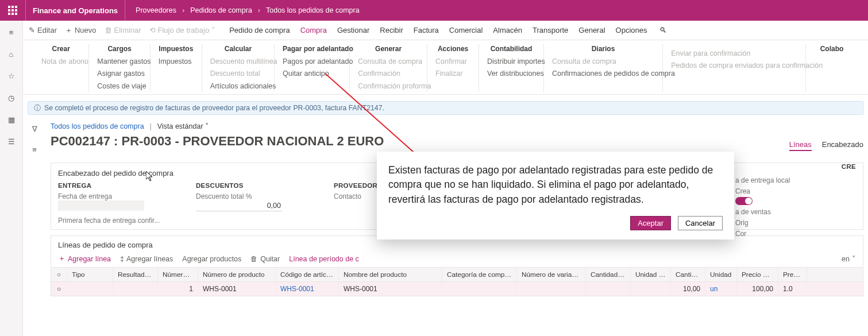  I want to click on add-products-button: Agregar productos, so click(211, 259).